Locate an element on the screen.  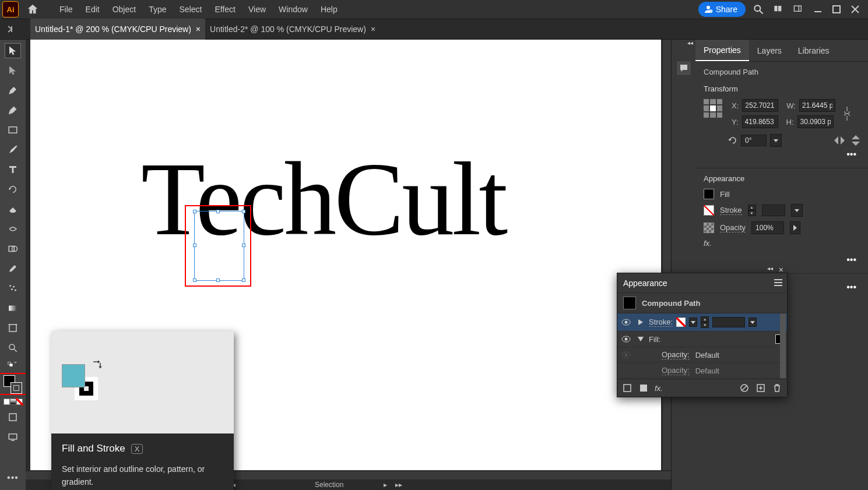
ap-opacity-label-2: Opacity: is located at coordinates (676, 371).